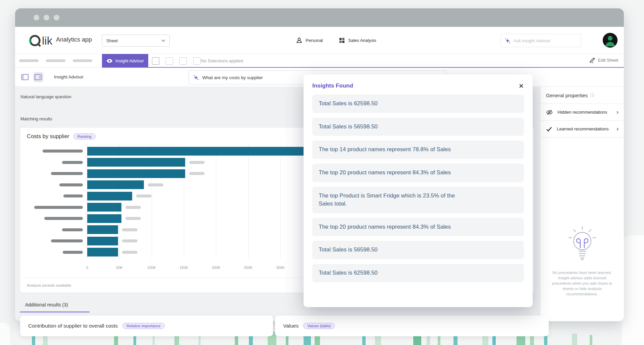 This screenshot has height=345, width=644. Describe the element at coordinates (418, 150) in the screenshot. I see `insight-item: The top 14 product names represent 78.8%…` at that location.